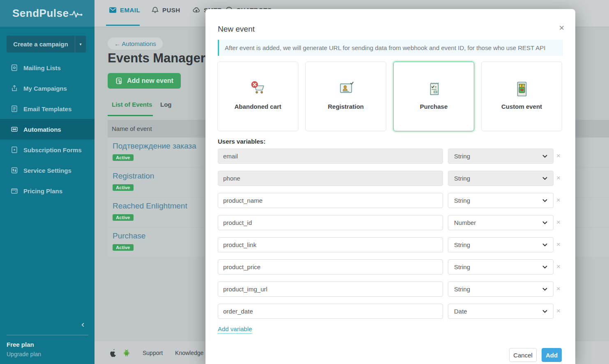 The image size is (609, 364). What do you see at coordinates (155, 10) in the screenshot?
I see `bell-icon` at bounding box center [155, 10].